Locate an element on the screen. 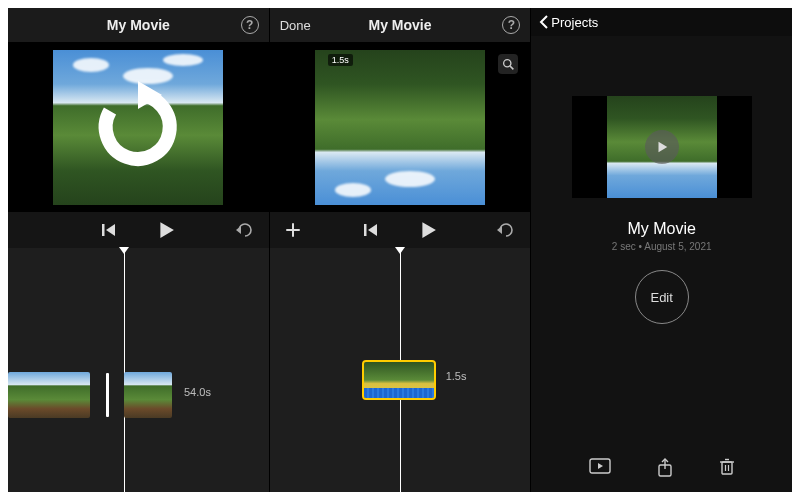 This screenshot has width=800, height=500. chevron-left-icon is located at coordinates (544, 22).